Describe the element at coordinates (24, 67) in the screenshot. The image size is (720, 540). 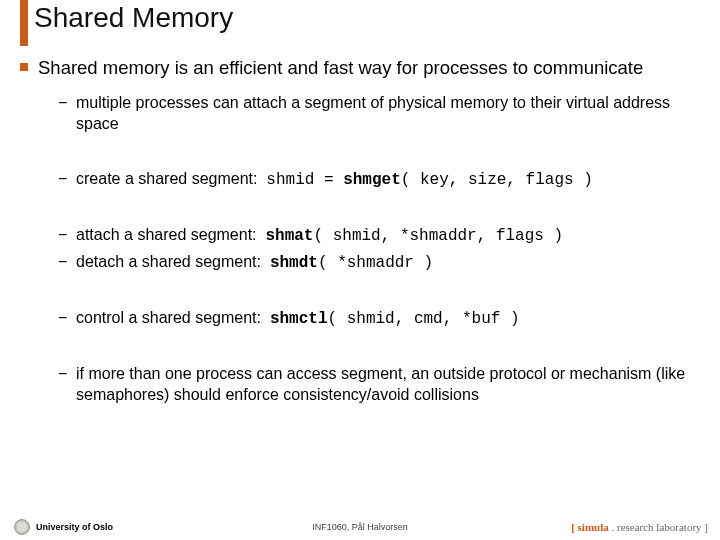
I see `square-bullet-icon` at that location.